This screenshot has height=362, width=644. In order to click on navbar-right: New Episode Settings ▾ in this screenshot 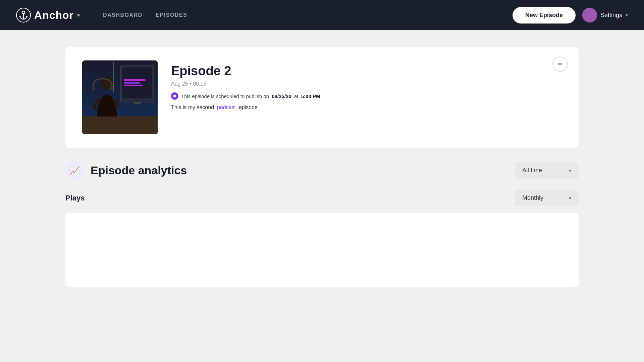, I will do `click(570, 15)`.